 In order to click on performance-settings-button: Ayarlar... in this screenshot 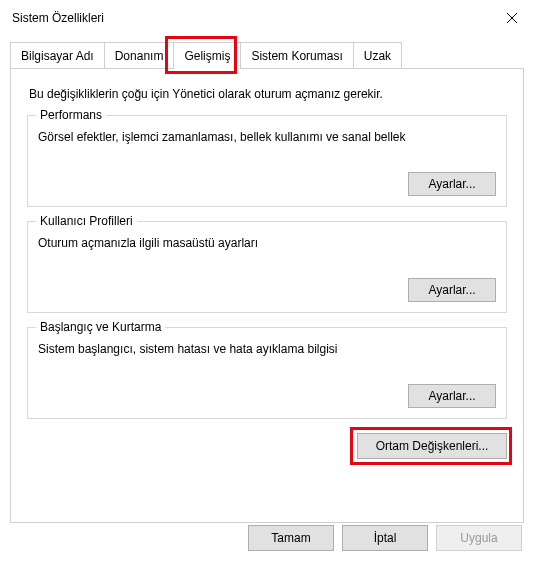, I will do `click(452, 184)`.